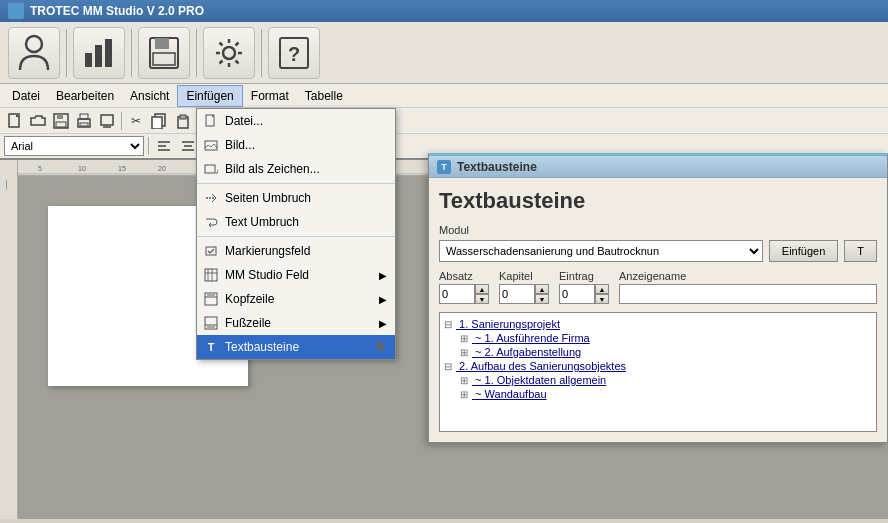 The height and width of the screenshot is (523, 888). Describe the element at coordinates (517, 294) in the screenshot. I see `kapitel-input` at that location.